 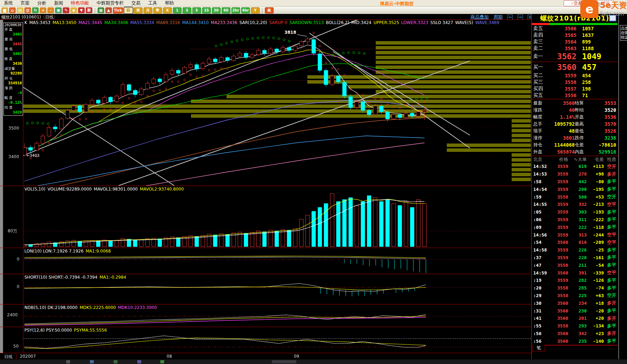 I want to click on period-button-周: 周, so click(x=138, y=10).